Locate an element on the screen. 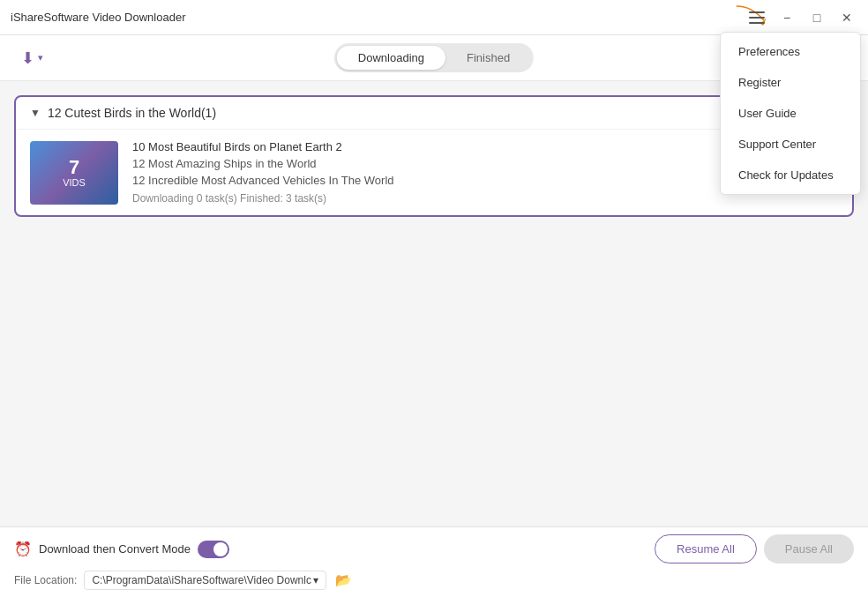 This screenshot has width=868, height=597. close-button: ✕ is located at coordinates (847, 18).